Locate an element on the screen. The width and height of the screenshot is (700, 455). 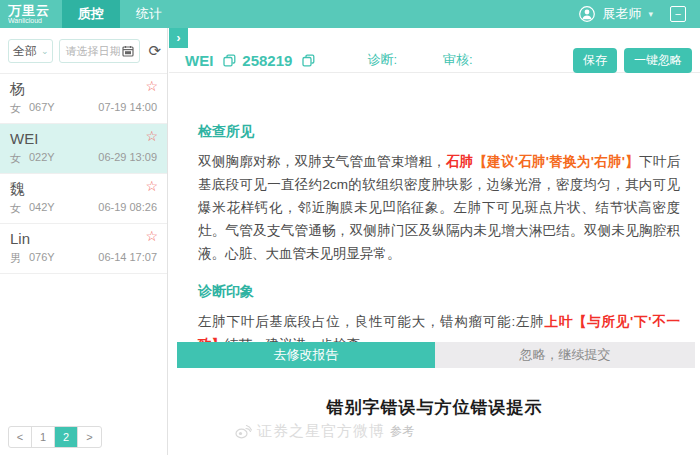
user-name: 展老师 is located at coordinates (622, 14).